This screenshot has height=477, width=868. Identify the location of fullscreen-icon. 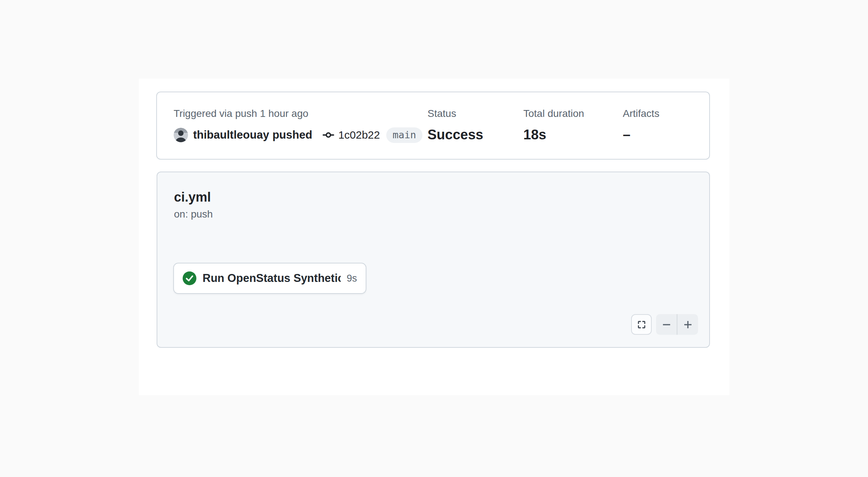
(642, 325).